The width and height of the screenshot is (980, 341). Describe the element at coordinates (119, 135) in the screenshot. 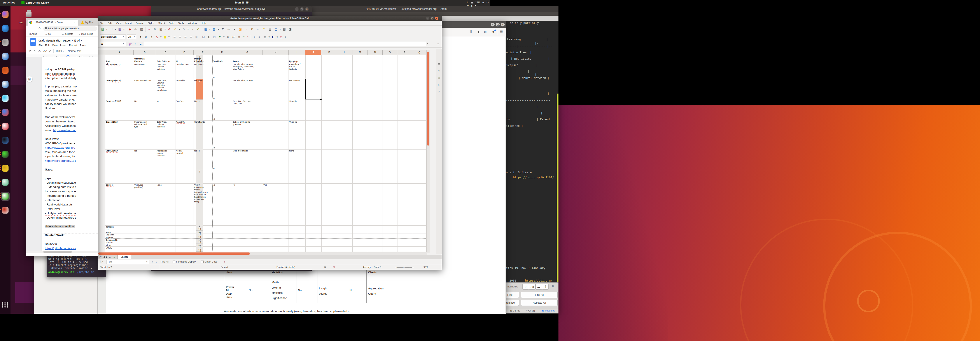

I see `cell-A5: Draco (2019)` at that location.